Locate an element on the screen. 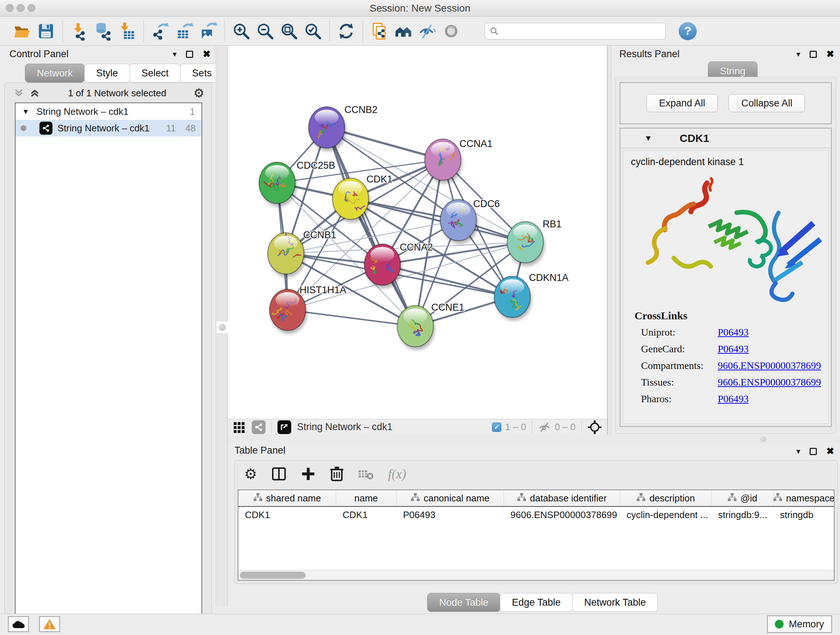  network-node-rb1: RB1 is located at coordinates (535, 242).